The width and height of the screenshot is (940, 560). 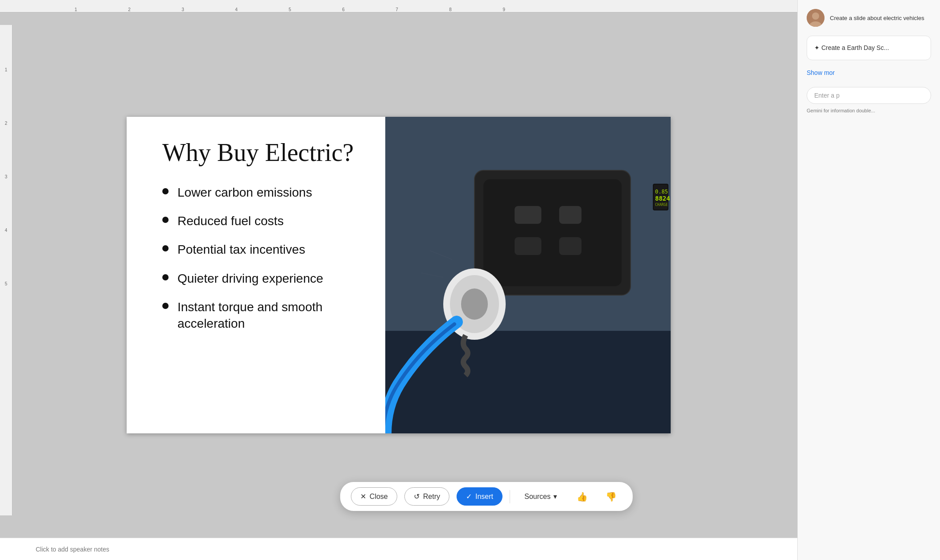 I want to click on sidebar-prompt-text: Create a slide about electric vehicles, so click(x=877, y=18).